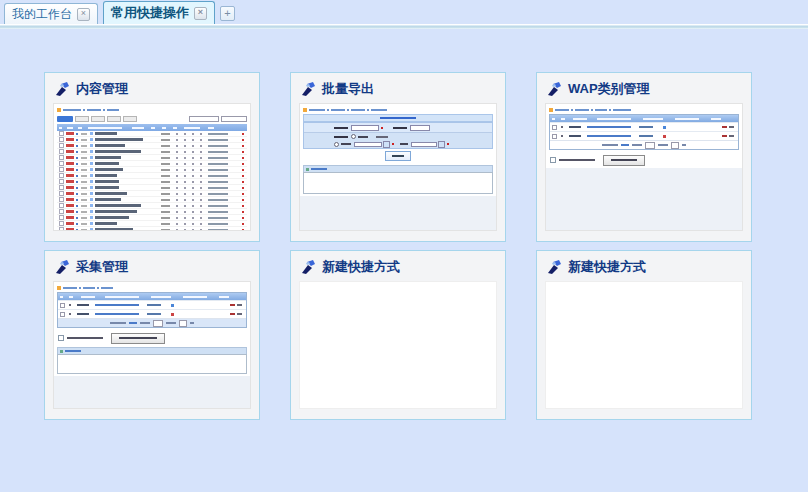 Image resolution: width=808 pixels, height=492 pixels. Describe the element at coordinates (644, 167) in the screenshot. I see `card-thumbnail-wap-table` at that location.